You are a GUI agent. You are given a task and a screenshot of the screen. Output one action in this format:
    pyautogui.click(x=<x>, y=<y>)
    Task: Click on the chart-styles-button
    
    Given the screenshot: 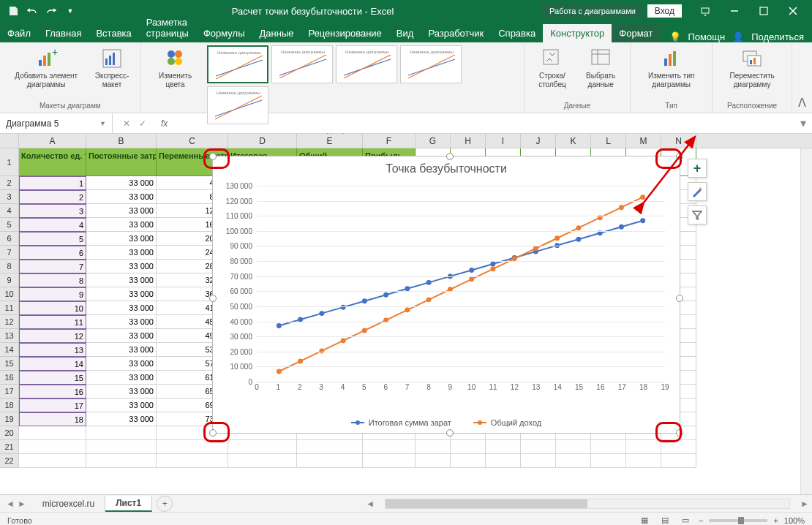 What is the action you would take?
    pyautogui.click(x=697, y=192)
    